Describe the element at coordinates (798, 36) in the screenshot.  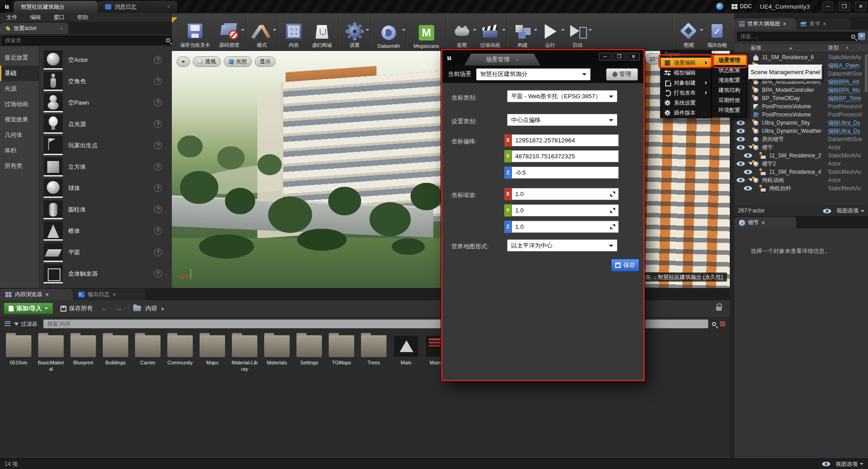
I see `outliner-search-input` at that location.